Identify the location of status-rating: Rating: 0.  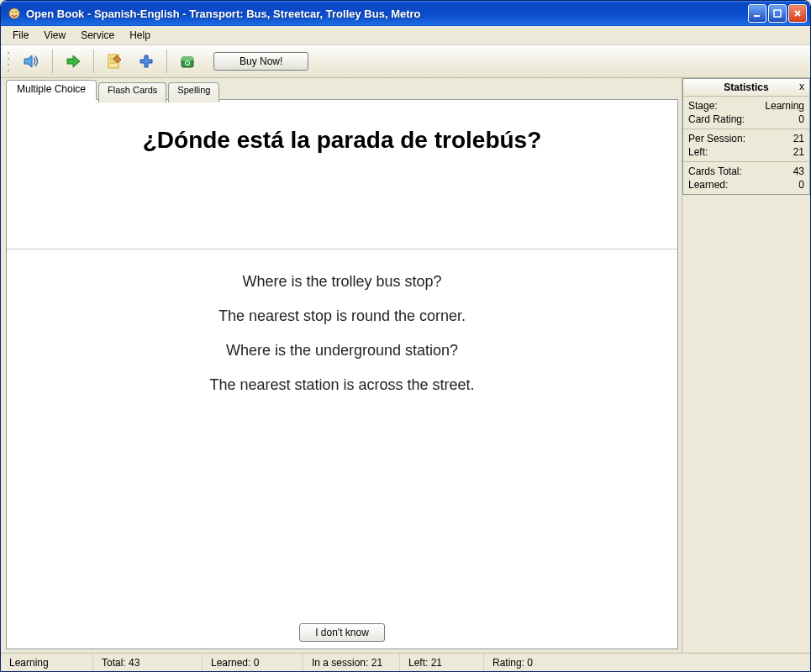
(647, 662).